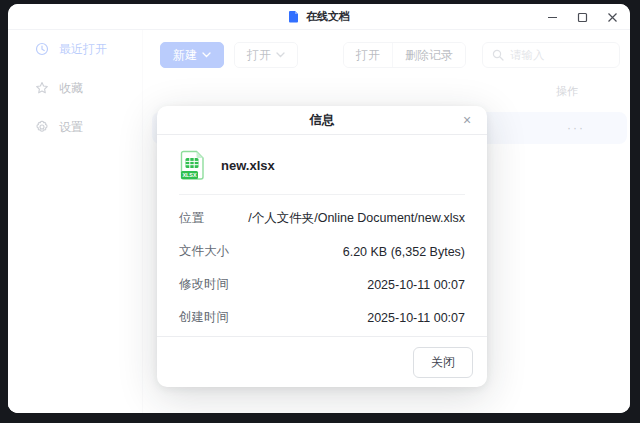 The height and width of the screenshot is (423, 640). Describe the element at coordinates (204, 318) in the screenshot. I see `info-label: 创建时间` at that location.